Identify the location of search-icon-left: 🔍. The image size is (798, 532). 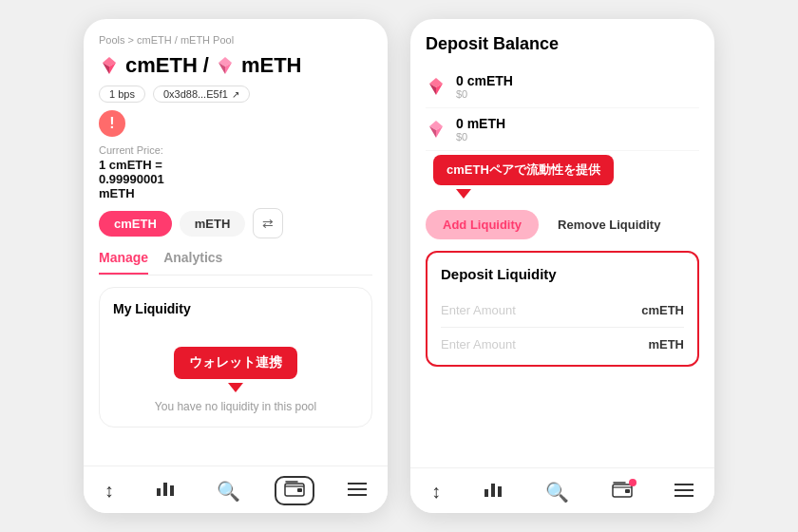
(228, 491).